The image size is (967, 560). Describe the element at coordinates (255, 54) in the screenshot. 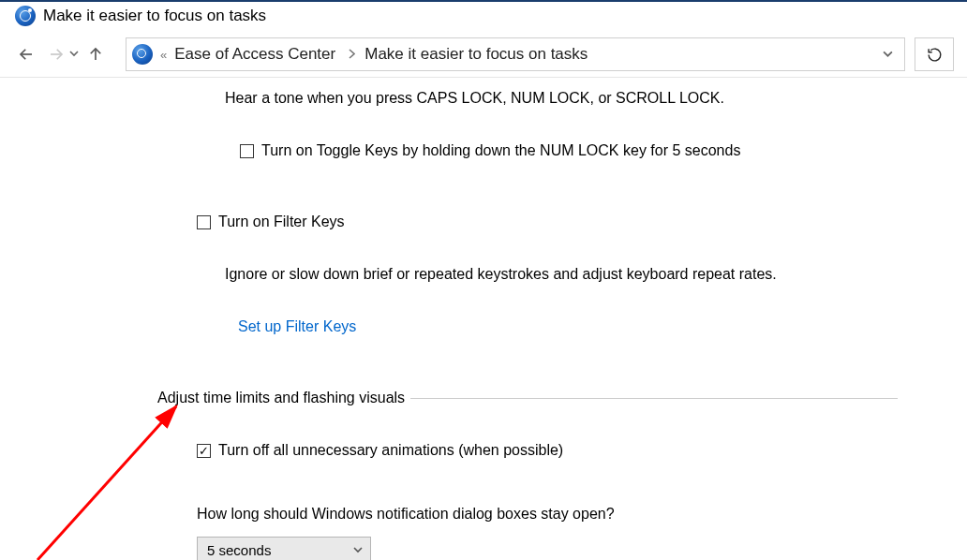

I see `breadcrumb-ease-of-access: Ease of Access Center` at that location.